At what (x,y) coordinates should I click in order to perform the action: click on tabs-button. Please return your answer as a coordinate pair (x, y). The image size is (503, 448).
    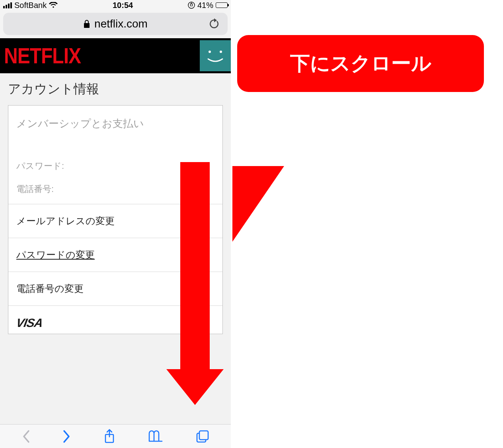
    Looking at the image, I should click on (203, 436).